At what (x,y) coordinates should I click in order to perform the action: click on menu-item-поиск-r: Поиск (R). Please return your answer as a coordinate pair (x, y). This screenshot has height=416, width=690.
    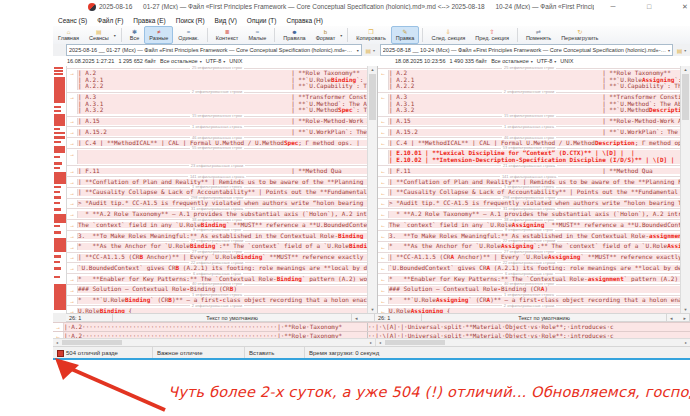
    Looking at the image, I should click on (190, 20).